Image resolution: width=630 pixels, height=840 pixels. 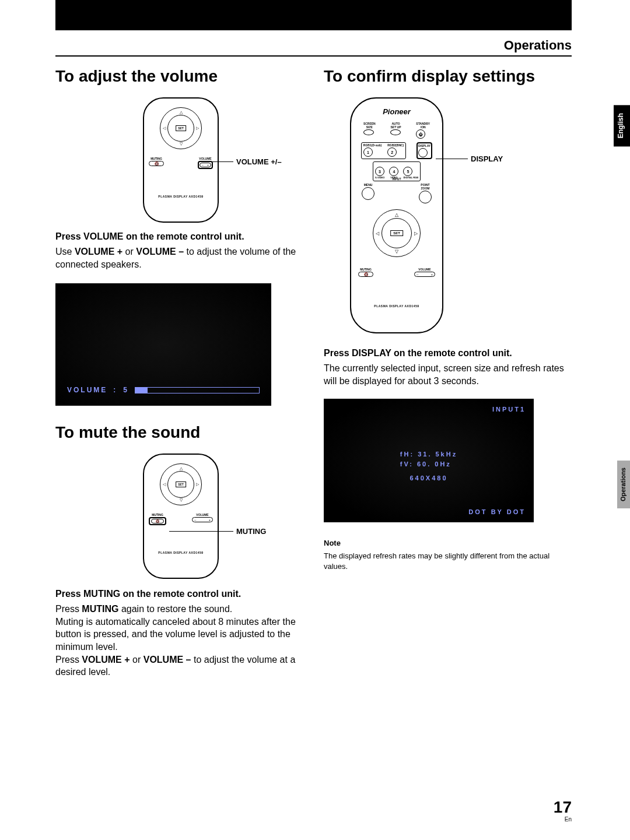 What do you see at coordinates (392, 152) in the screenshot?
I see `input-2-button: 2` at bounding box center [392, 152].